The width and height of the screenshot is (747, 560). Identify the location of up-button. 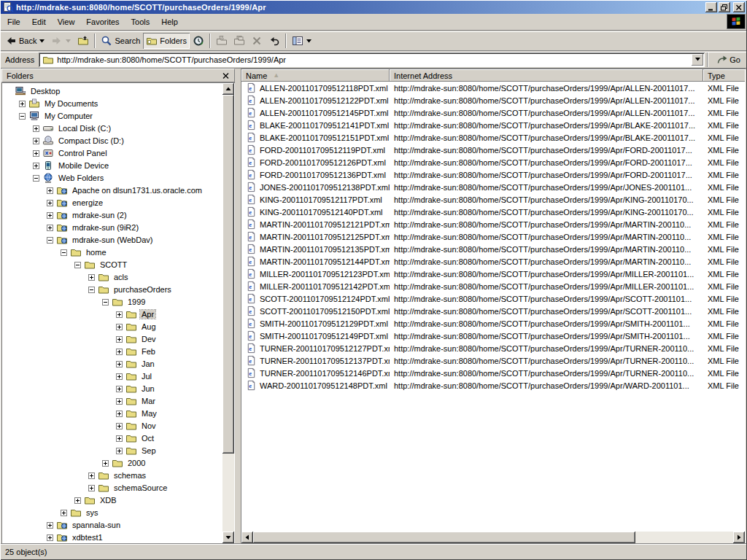
(83, 41).